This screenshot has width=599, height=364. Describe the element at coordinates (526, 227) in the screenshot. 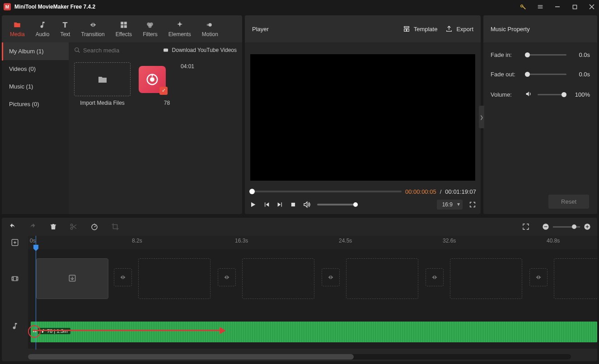

I see `fit-button` at that location.